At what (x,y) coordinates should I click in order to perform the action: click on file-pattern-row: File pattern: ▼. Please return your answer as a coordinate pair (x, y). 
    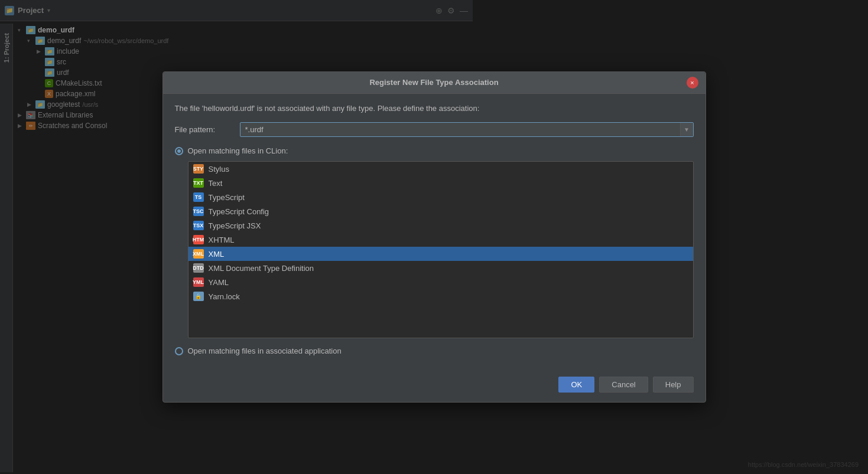
    Looking at the image, I should click on (434, 130).